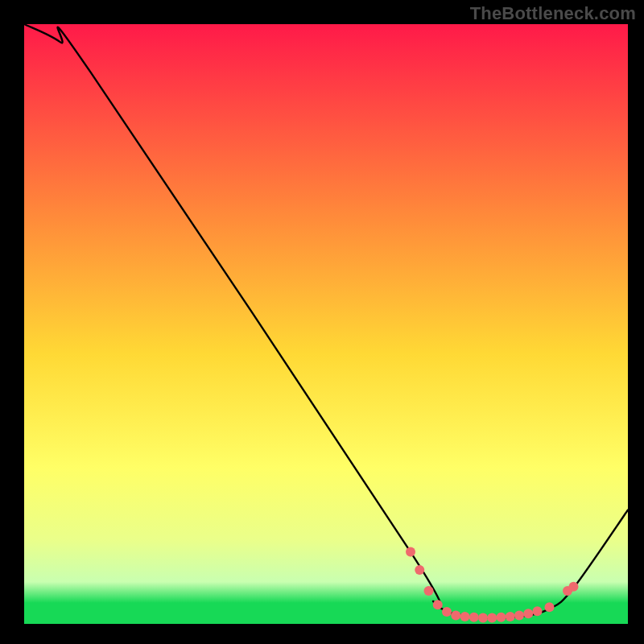  I want to click on frame-right, so click(636, 322).